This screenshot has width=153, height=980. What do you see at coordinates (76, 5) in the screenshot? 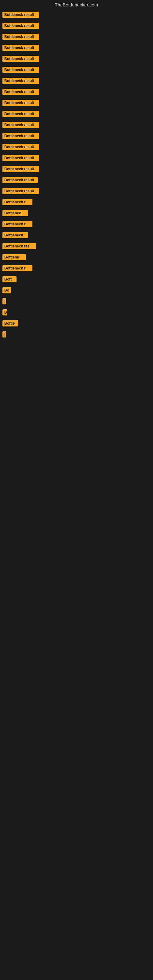
I see `site-header: TheBottlenecker.com` at bounding box center [76, 5].